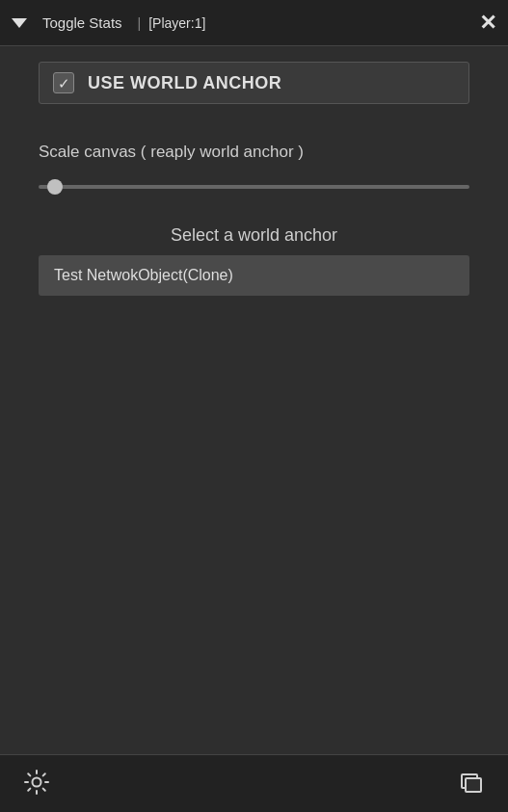 The image size is (508, 812). I want to click on gear-icon, so click(37, 784).